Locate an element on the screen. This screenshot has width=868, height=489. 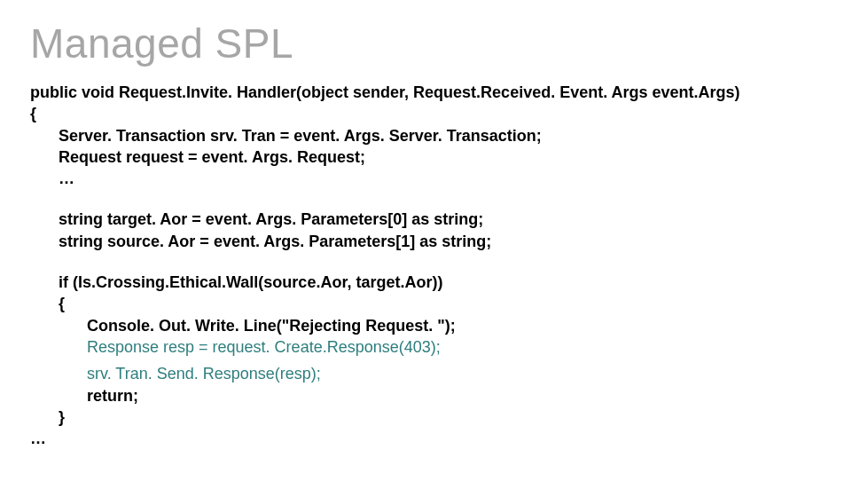
code-line-return: return; is located at coordinates (434, 396).